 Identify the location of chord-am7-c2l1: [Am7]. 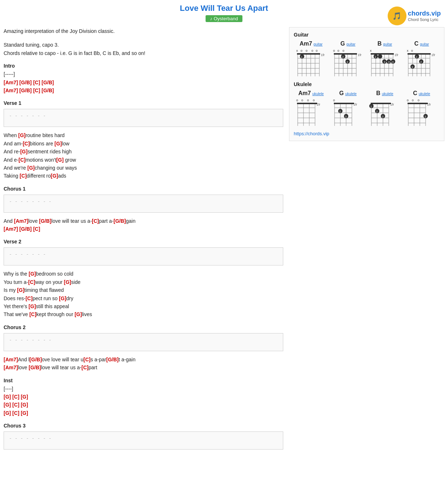
(11, 360).